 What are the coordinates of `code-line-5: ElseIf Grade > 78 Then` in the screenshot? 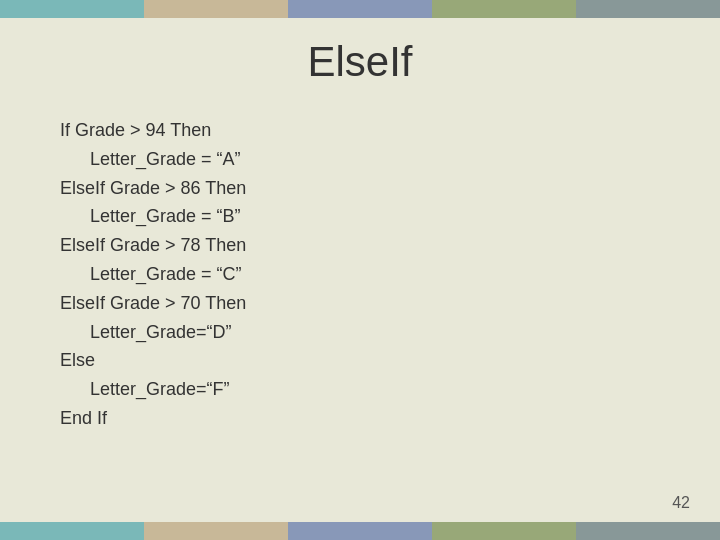 It's located at (360, 246).